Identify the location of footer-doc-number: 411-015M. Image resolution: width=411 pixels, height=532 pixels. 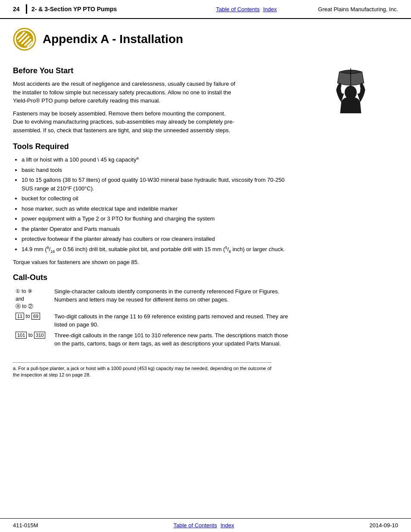
(26, 526).